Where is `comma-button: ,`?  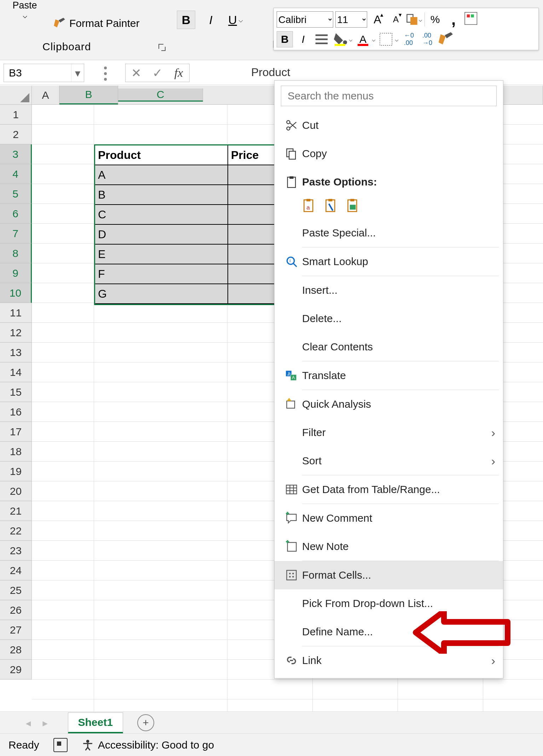
comma-button: , is located at coordinates (454, 19).